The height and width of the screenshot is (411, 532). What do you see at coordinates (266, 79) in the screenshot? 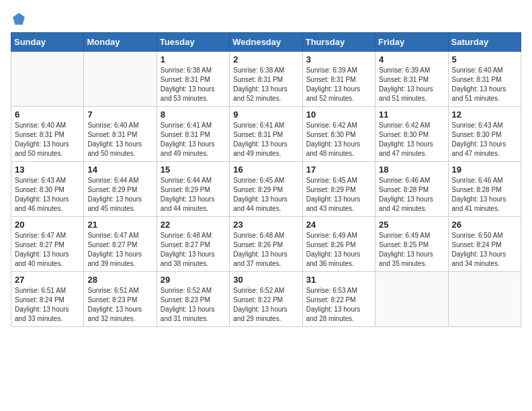
I see `calendar-week-row: 1Sunrise: 6:38 AM Sunset: 8:31 PM Daylig…` at bounding box center [266, 79].